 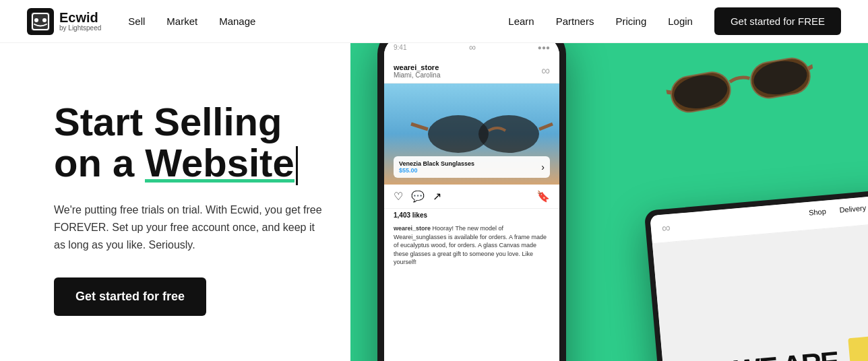 What do you see at coordinates (64, 22) in the screenshot?
I see `logo: Ecwid by Lightspeed` at bounding box center [64, 22].